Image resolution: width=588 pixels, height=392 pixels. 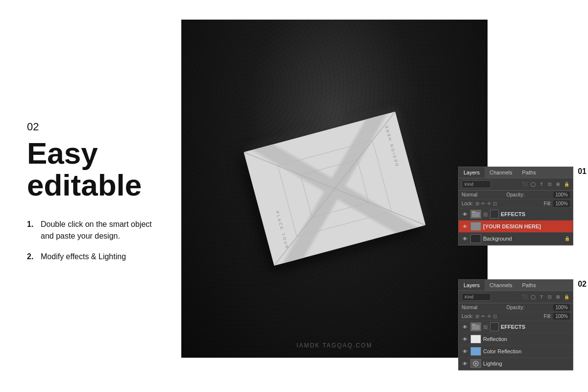 I want to click on blend-mode-1: Normal, so click(x=469, y=195).